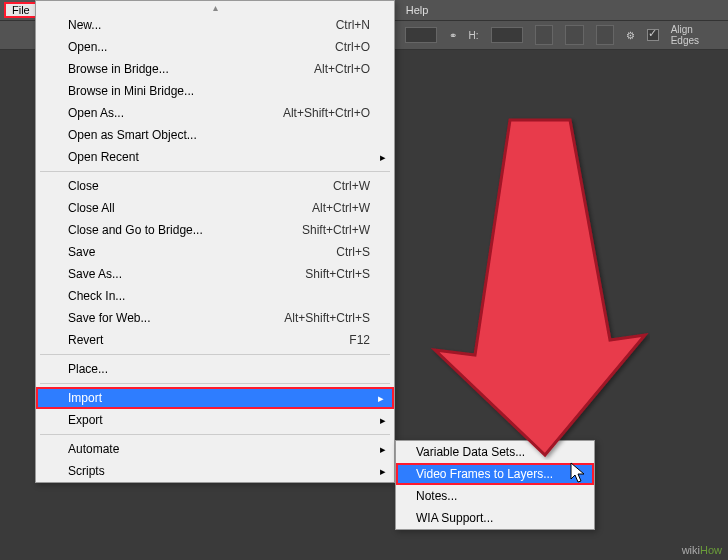 The width and height of the screenshot is (728, 560). Describe the element at coordinates (215, 420) in the screenshot. I see `menu-export: Export` at that location.